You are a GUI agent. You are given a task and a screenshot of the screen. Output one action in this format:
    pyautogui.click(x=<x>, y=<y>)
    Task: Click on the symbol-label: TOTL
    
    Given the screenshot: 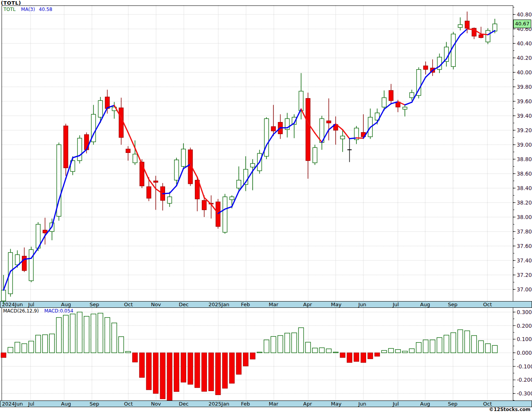 What is the action you would take?
    pyautogui.click(x=9, y=9)
    